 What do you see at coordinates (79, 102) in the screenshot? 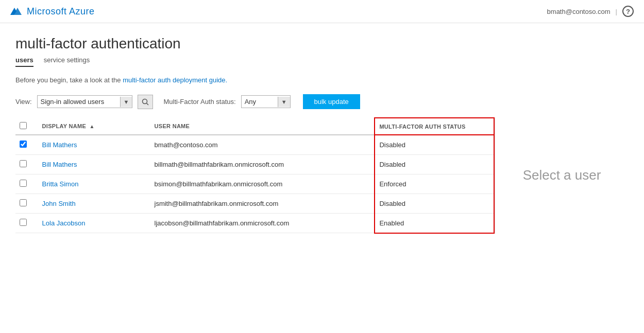
I see `view-select: Sign-in allowed users Sign-in blocked us…` at bounding box center [79, 102].